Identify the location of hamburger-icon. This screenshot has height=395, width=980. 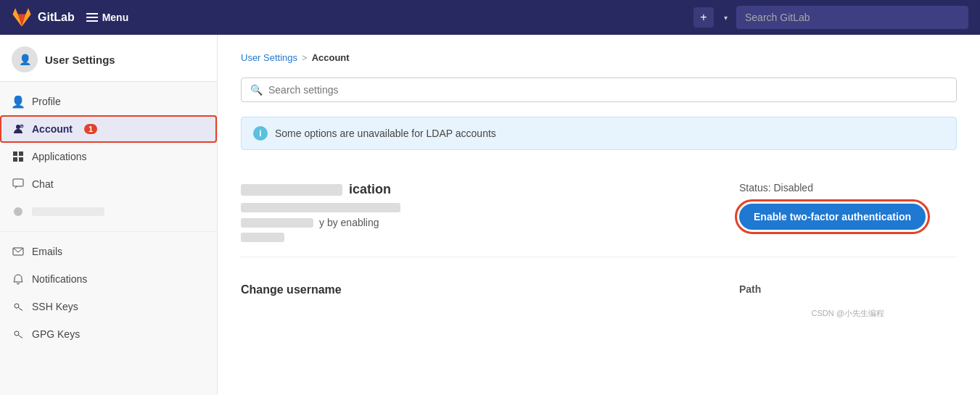
(92, 17).